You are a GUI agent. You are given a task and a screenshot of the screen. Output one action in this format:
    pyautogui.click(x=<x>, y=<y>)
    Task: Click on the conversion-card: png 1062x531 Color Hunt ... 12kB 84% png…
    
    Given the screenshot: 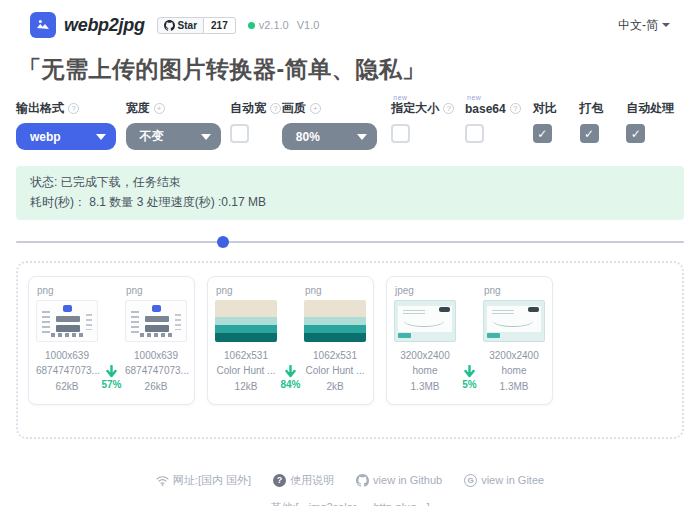 What is the action you would take?
    pyautogui.click(x=290, y=341)
    